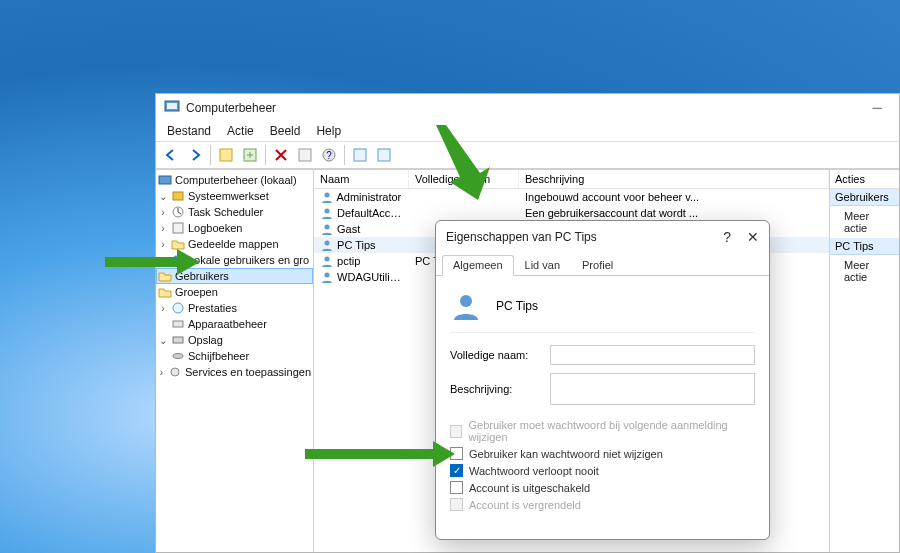 This screenshot has height=553, width=900. What do you see at coordinates (234, 324) in the screenshot?
I see `tree-device-manager: › Apparaatbeheer` at bounding box center [234, 324].